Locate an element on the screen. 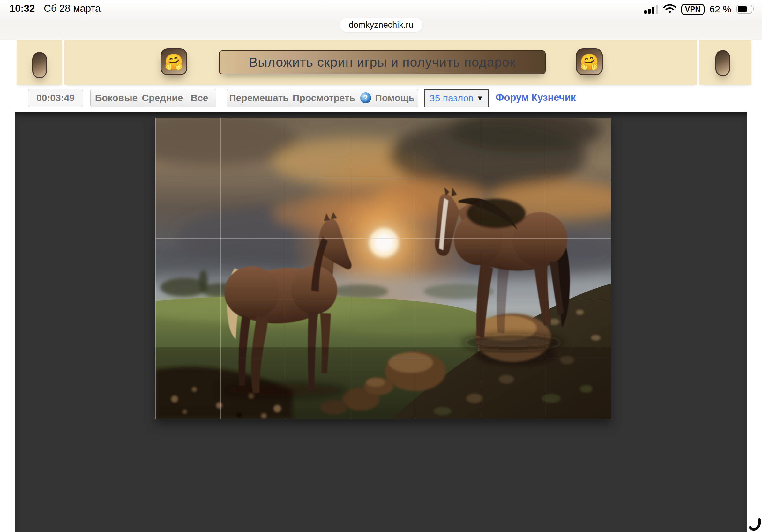  status-bar-right: VPN 62 % is located at coordinates (698, 9).